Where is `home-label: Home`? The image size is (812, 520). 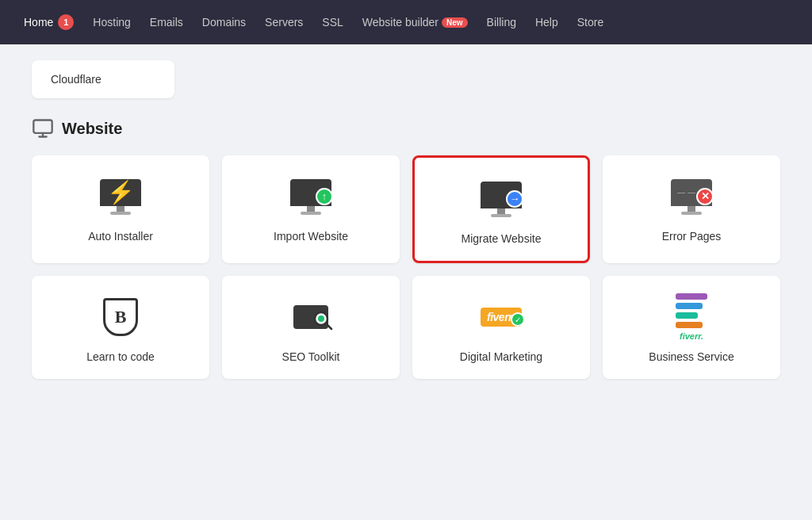 home-label: Home is located at coordinates (38, 22).